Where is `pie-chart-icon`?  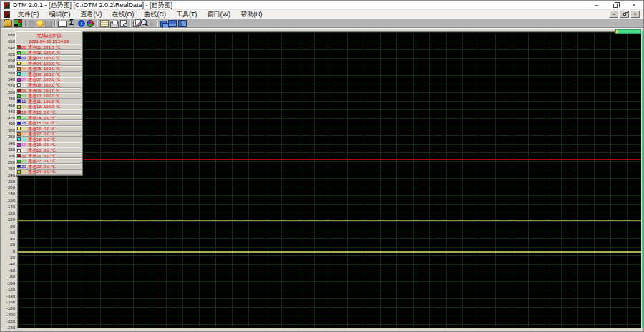
pie-chart-icon is located at coordinates (90, 24).